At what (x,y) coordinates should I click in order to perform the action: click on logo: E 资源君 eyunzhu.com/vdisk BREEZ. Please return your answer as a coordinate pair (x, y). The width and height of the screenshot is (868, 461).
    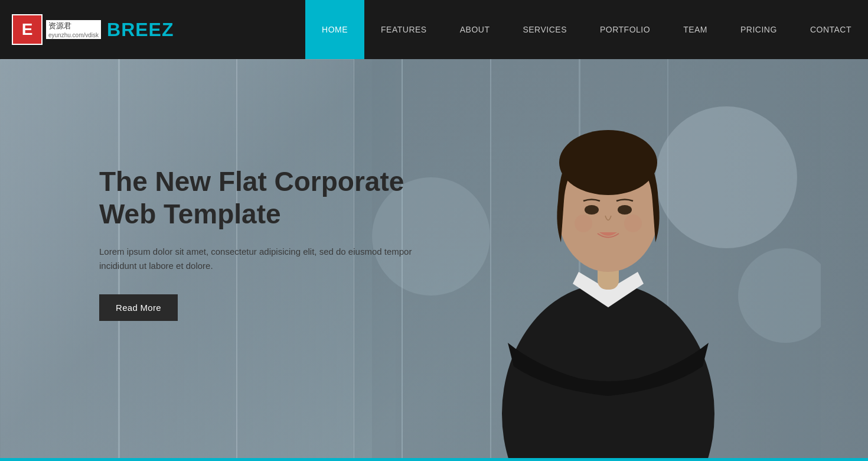
    Looking at the image, I should click on (93, 30).